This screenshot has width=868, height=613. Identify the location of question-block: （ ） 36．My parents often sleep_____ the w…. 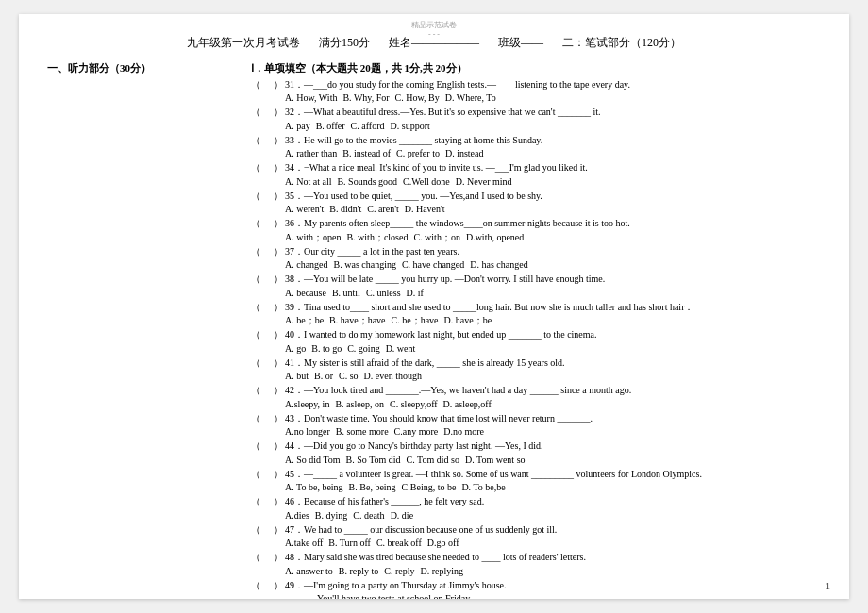
(536, 230).